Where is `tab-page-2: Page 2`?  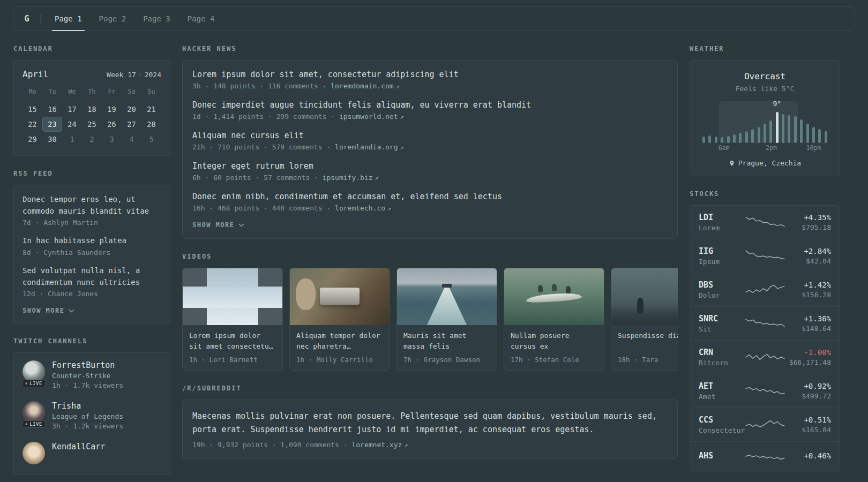 tab-page-2: Page 2 is located at coordinates (113, 19).